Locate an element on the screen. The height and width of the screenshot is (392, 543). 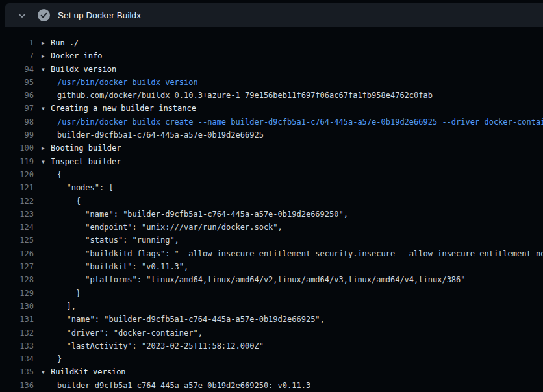
group-title: Creating a new builder instance is located at coordinates (123, 108).